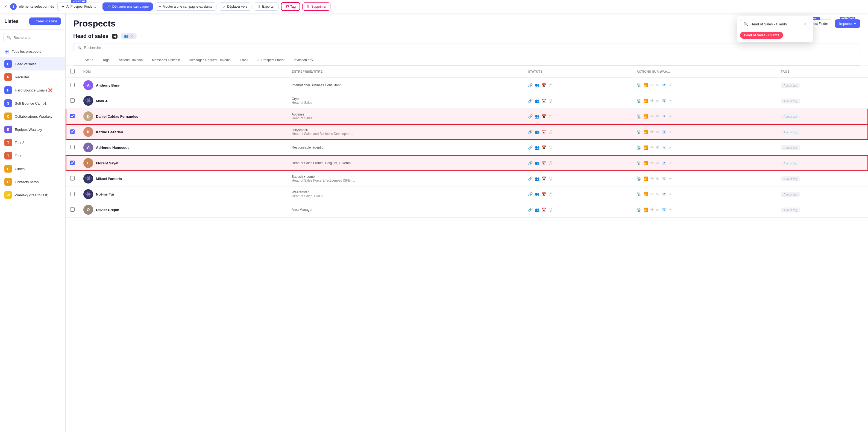 Image resolution: width=868 pixels, height=432 pixels. What do you see at coordinates (33, 129) in the screenshot?
I see `sidebar-item-equipes: E Equipes Waalaxy` at bounding box center [33, 129].